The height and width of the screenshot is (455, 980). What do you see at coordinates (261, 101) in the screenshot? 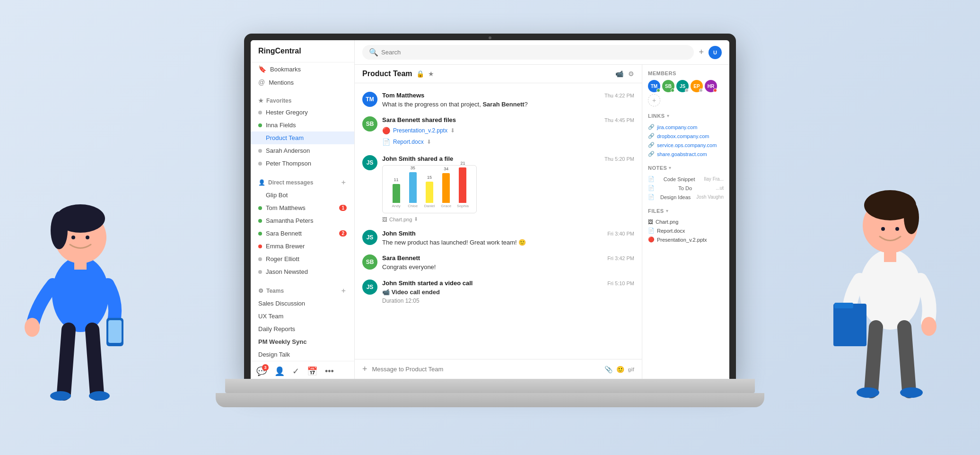
I see `star-icon: ★` at bounding box center [261, 101].